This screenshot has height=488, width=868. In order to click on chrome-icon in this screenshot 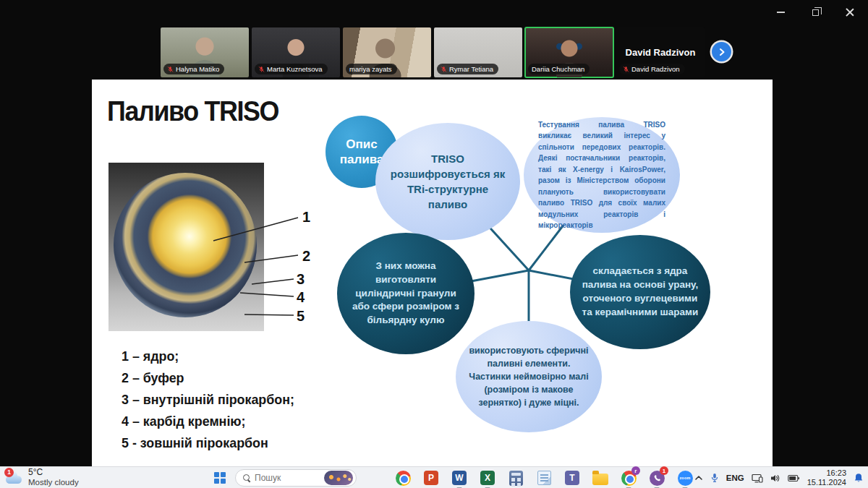, I will do `click(404, 479)`.